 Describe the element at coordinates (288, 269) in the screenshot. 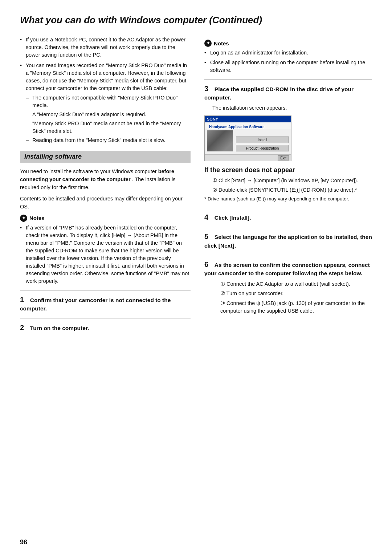

I see `step-6: 6 As the screen to confirm the connectio…` at that location.